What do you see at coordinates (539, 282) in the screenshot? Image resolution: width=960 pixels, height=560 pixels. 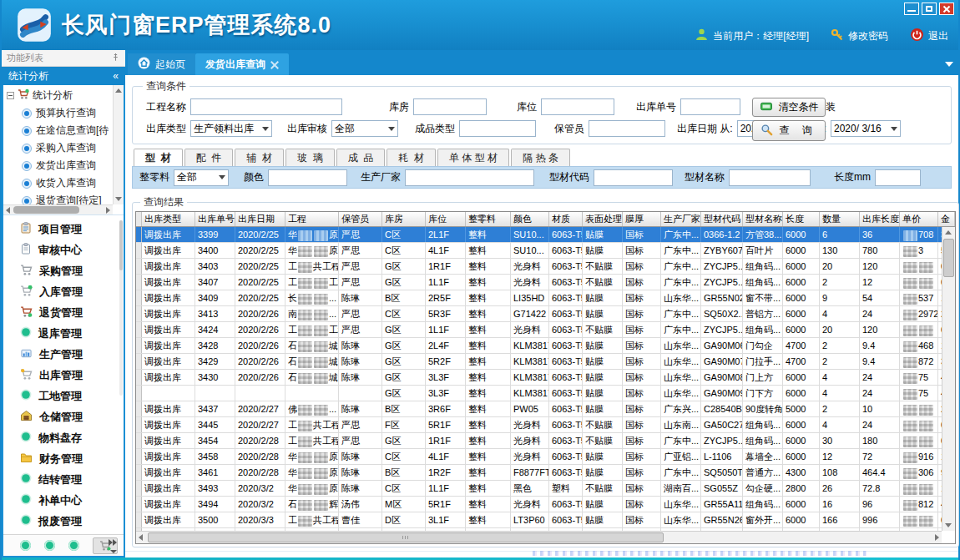 I see `table-row: 调拨出库34072020/2/25工工程严思G区1L1F整料光身料6063-T5…` at bounding box center [539, 282].